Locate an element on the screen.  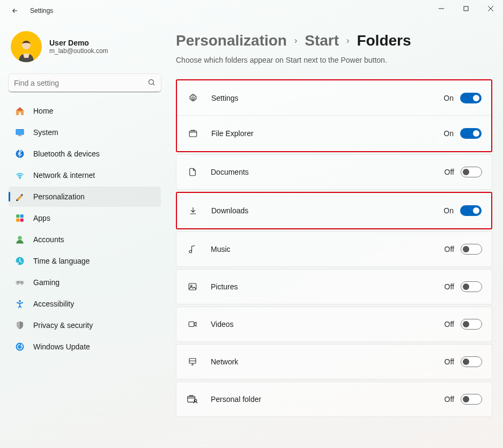
close-button is located at coordinates (491, 9).